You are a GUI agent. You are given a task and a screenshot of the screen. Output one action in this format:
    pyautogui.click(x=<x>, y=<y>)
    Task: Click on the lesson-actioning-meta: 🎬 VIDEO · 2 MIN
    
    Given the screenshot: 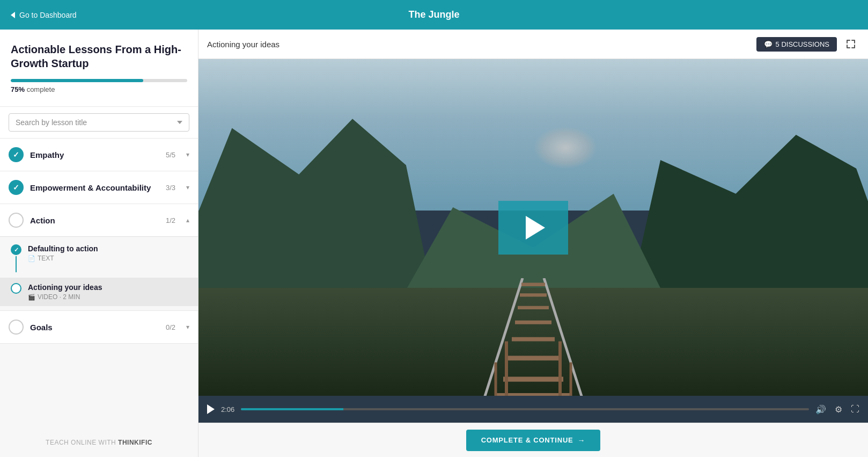 What is the action you would take?
    pyautogui.click(x=108, y=297)
    